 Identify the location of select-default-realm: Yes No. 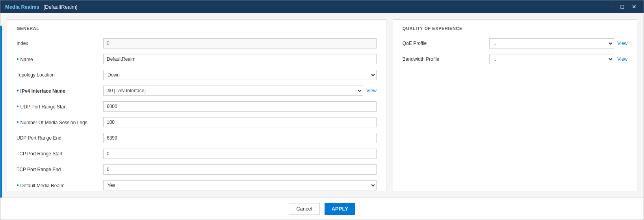
(240, 185).